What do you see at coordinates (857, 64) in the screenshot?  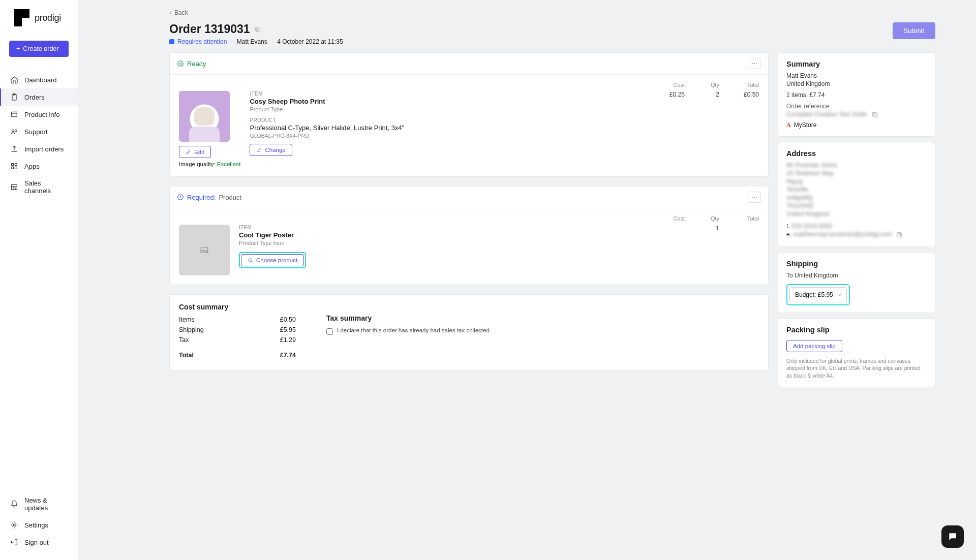 I see `summary-heading: Summary` at bounding box center [857, 64].